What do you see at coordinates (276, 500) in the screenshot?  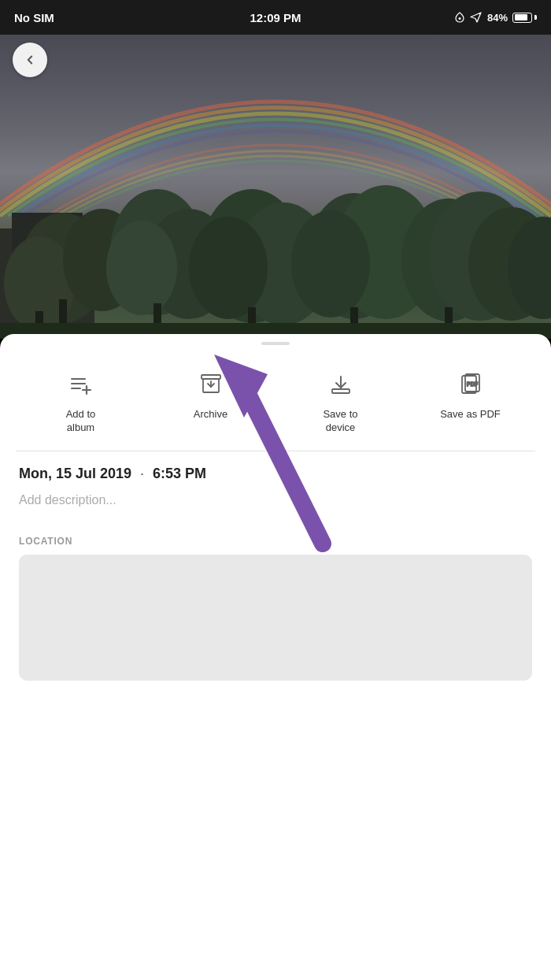 I see `description-placeholder: Add description...` at bounding box center [276, 500].